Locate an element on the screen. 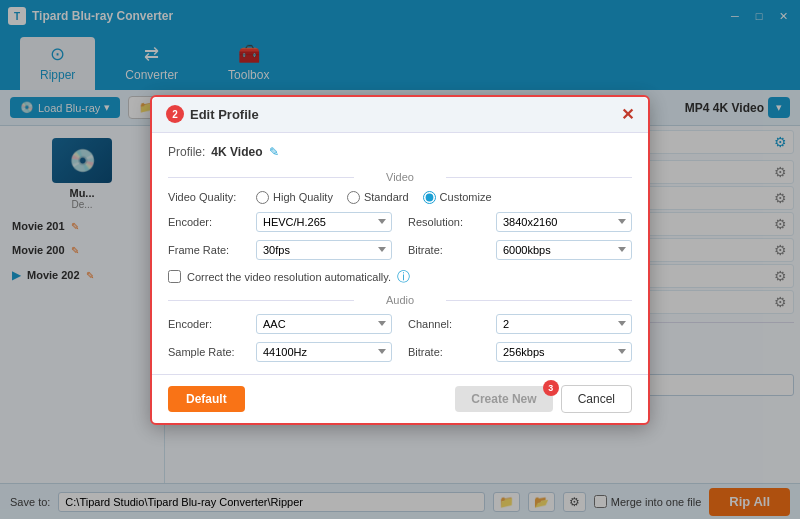 This screenshot has width=800, height=519. video-bitrate-select: 6000kbps is located at coordinates (564, 250).